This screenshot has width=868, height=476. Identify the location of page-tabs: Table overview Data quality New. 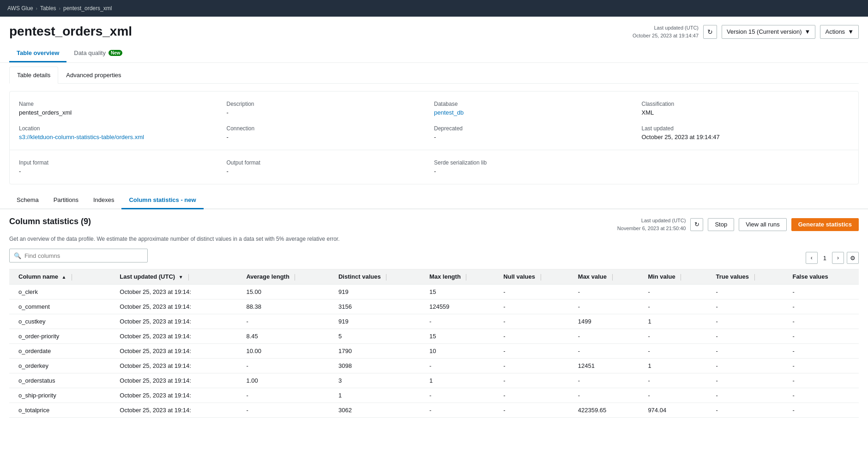
(434, 54).